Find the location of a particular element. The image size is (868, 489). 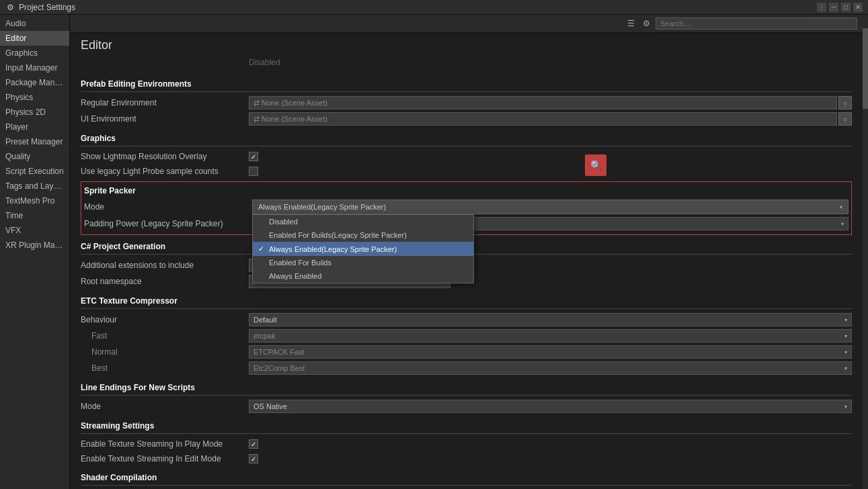

title-bar-controls: ⋮ ─ □ ✕ is located at coordinates (840, 7).